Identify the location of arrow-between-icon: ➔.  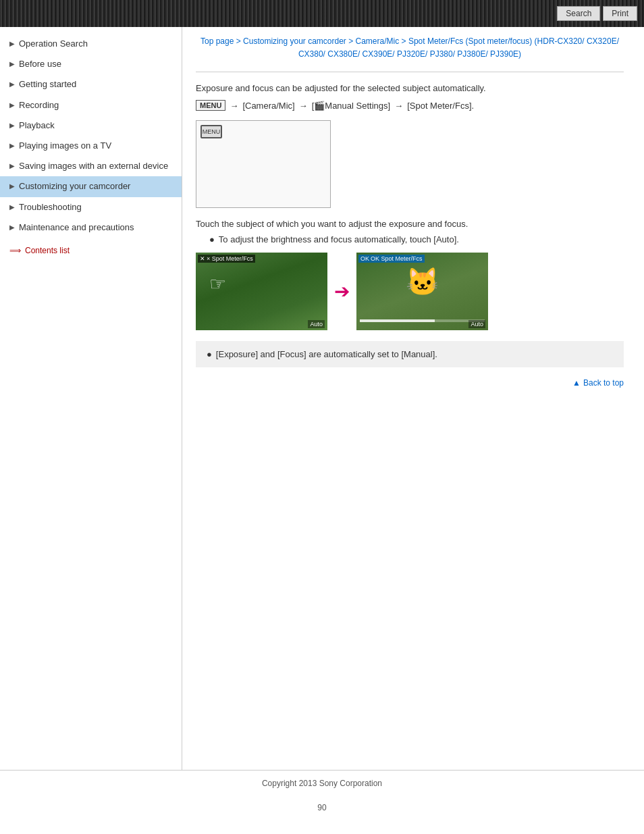
(342, 292).